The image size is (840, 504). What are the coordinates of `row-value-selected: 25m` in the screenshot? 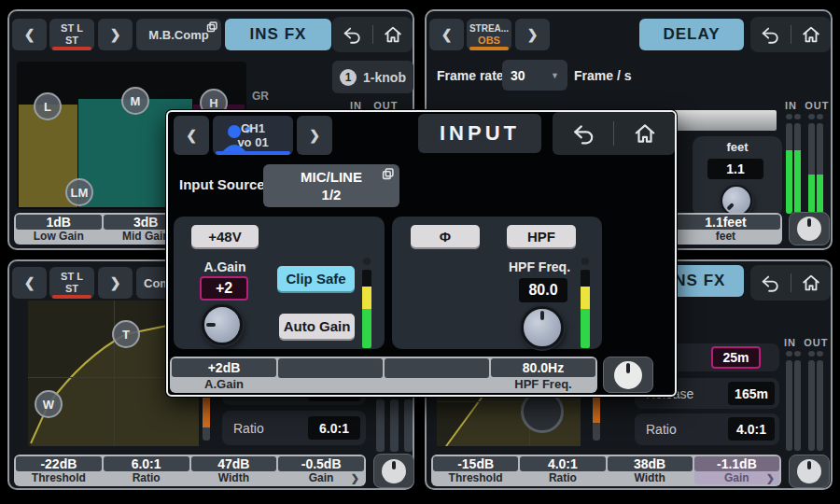 It's located at (735, 357).